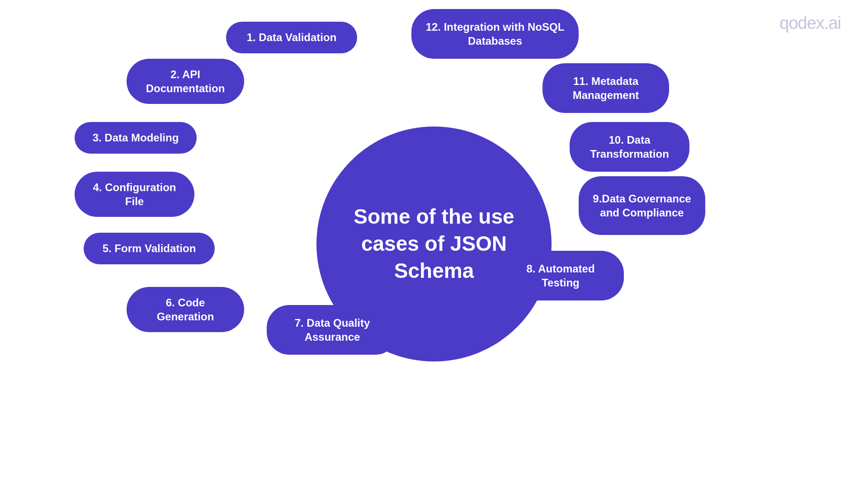  What do you see at coordinates (495, 34) in the screenshot?
I see `node-12-nosql-integration: 12. Integration with NoSQL Databases` at bounding box center [495, 34].